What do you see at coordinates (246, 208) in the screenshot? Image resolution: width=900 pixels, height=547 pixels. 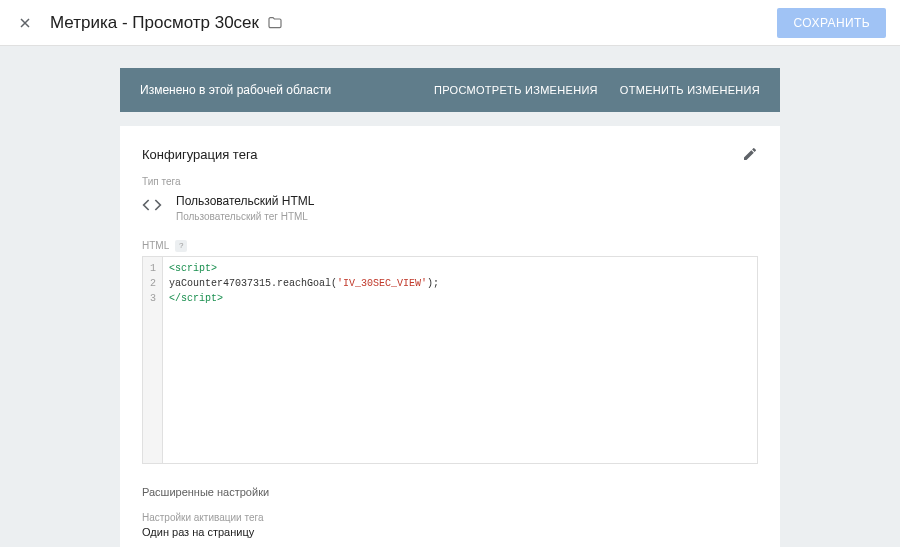 I see `tag-type-text: Пользовательский HTML Пользовательский т…` at bounding box center [246, 208].